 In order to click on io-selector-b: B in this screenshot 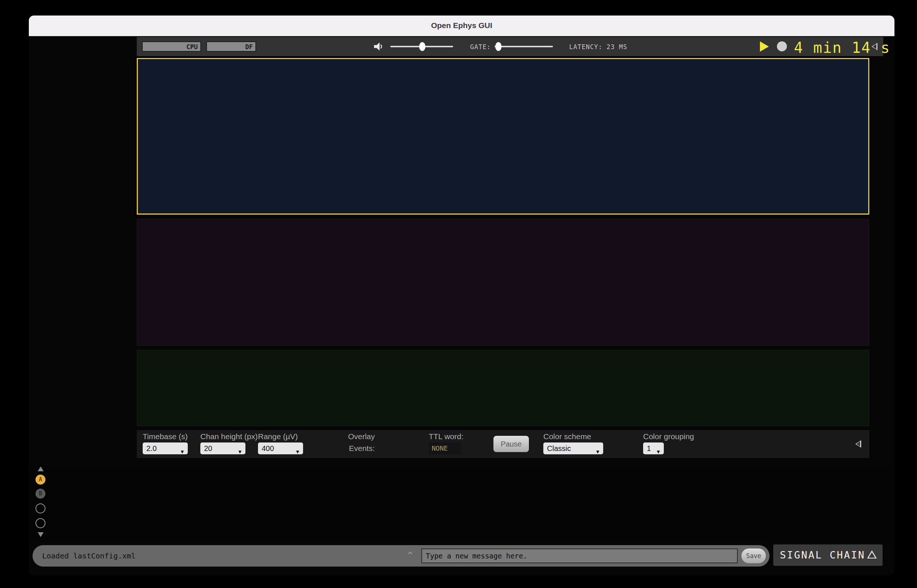, I will do `click(41, 494)`.